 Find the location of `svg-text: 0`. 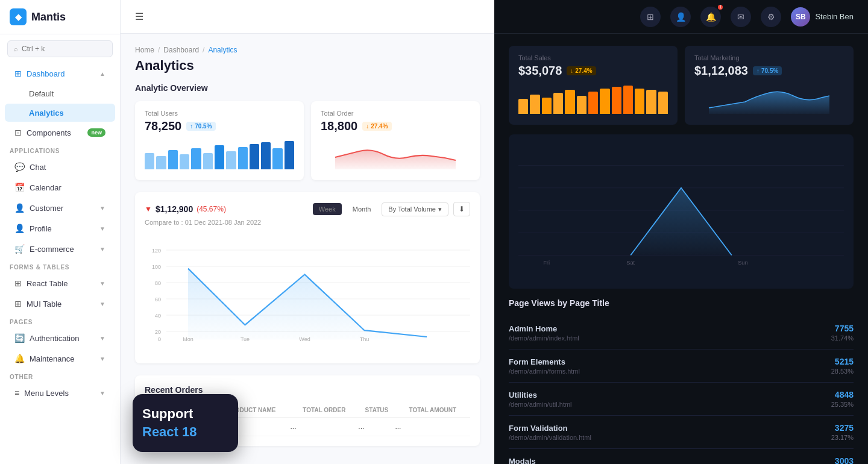

svg-text: 0 is located at coordinates (159, 339).